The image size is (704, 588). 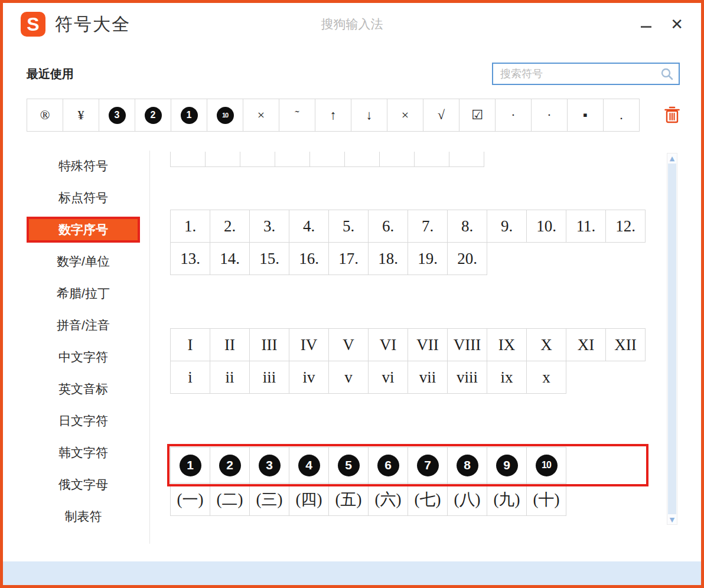 I want to click on recent-symbol-cell: ▪, so click(x=585, y=115).